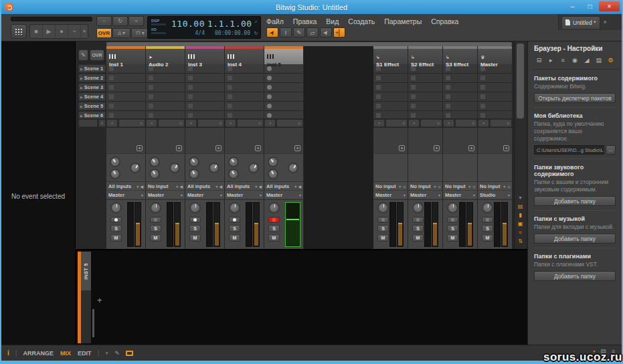 The width and height of the screenshot is (623, 364). I want to click on automation-write-icon: ✎, so click(83, 55).